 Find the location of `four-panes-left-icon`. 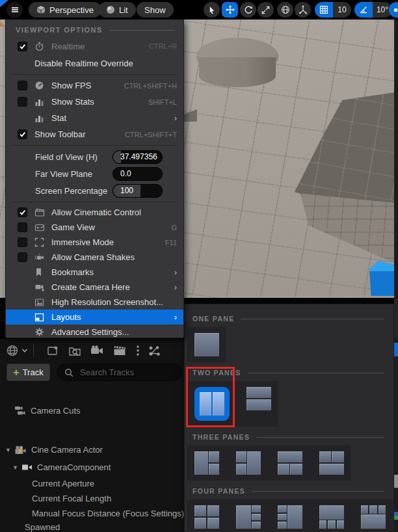

four-panes-left-icon is located at coordinates (248, 517).